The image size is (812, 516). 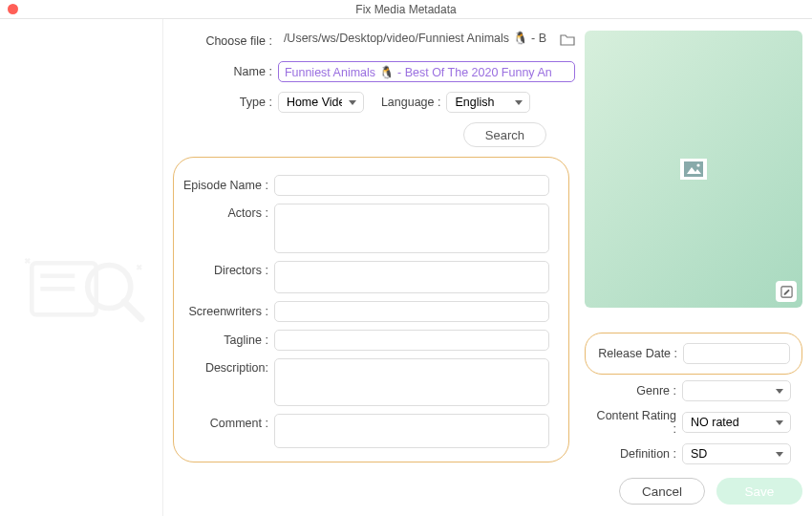 What do you see at coordinates (488, 102) in the screenshot?
I see `language-select: English` at bounding box center [488, 102].